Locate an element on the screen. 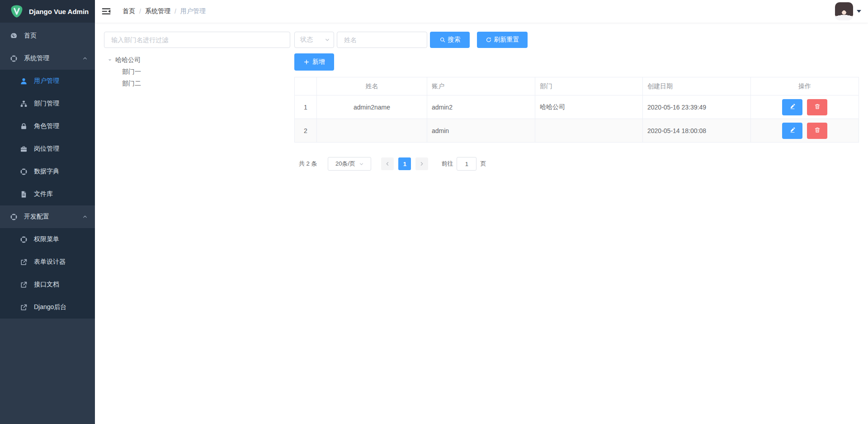 The height and width of the screenshot is (424, 868). breadcrumb-home: 首页 is located at coordinates (129, 11).